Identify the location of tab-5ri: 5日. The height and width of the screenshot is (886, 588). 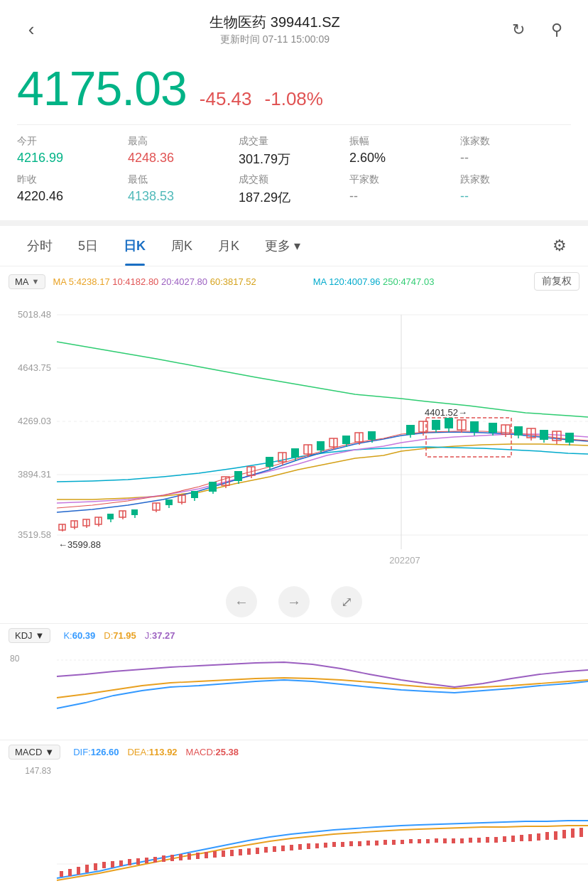
(88, 246).